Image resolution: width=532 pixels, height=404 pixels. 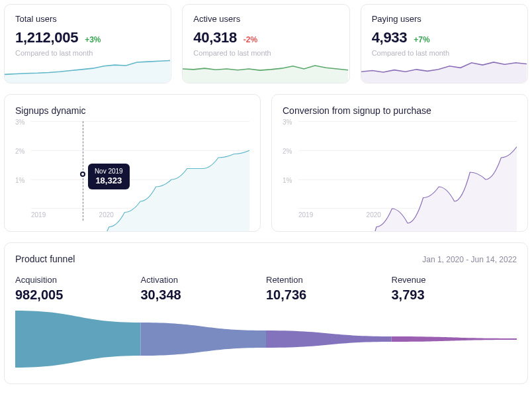 I want to click on kpi-title: Total users, so click(x=87, y=19).